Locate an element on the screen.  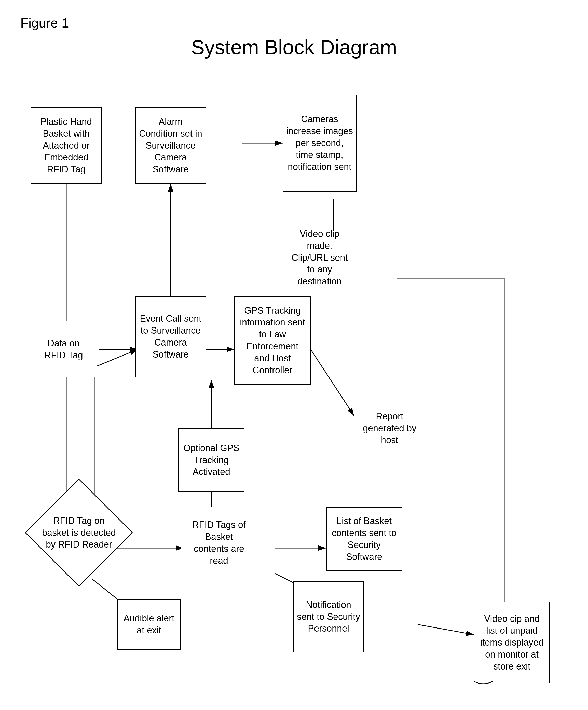
data-rfid-tag-box: Data on RFID Tag is located at coordinates (64, 350).